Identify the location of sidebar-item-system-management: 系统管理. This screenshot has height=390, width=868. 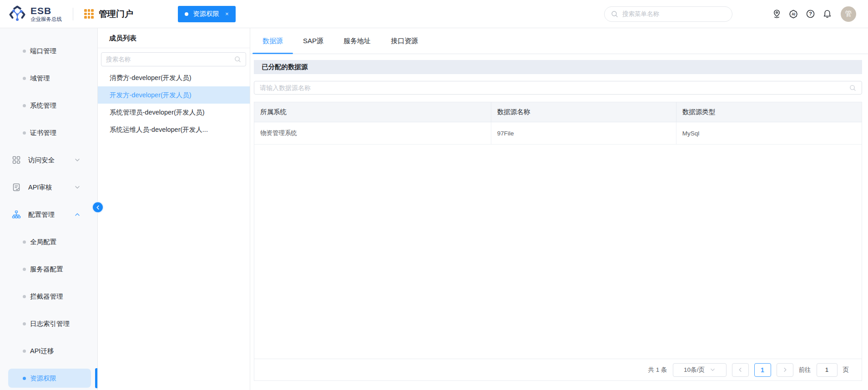
(49, 105).